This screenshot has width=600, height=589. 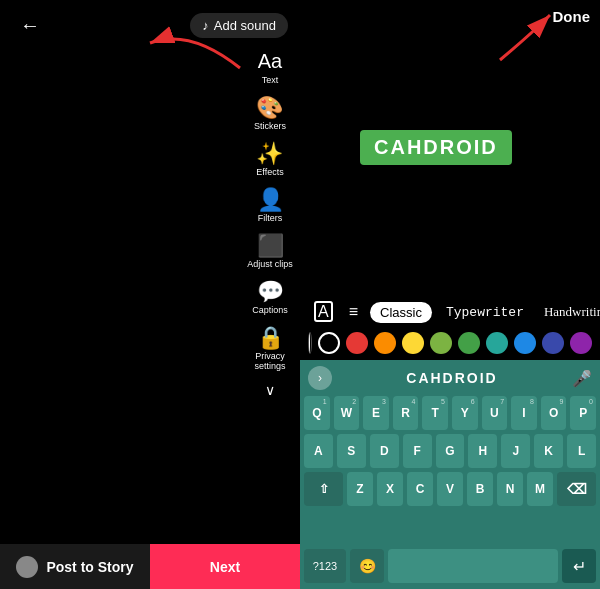 What do you see at coordinates (390, 489) in the screenshot?
I see `key-x: X` at bounding box center [390, 489].